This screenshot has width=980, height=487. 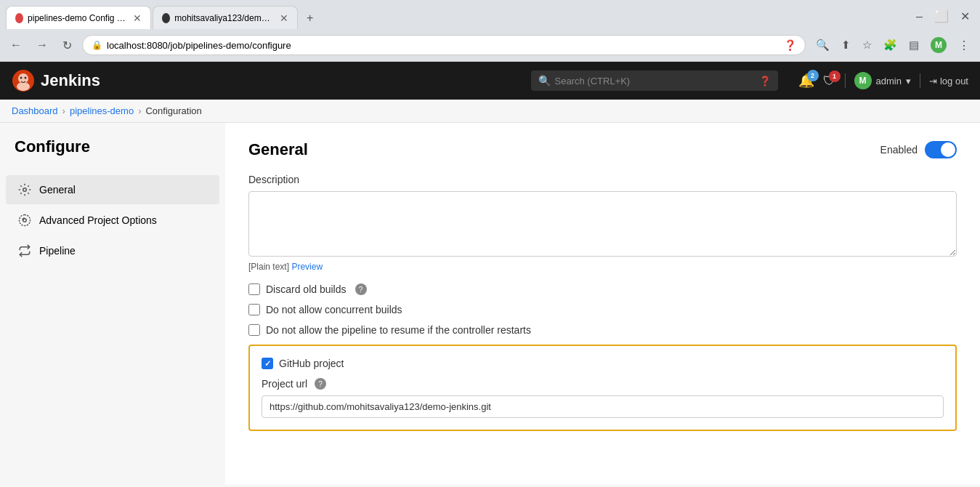 What do you see at coordinates (603, 330) in the screenshot?
I see `pipeline-resume-row: Do not allow the pipeline to resume if t…` at bounding box center [603, 330].